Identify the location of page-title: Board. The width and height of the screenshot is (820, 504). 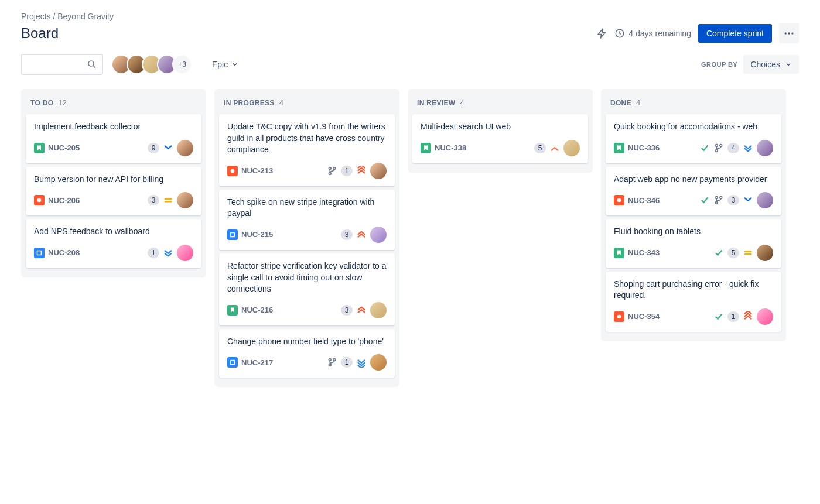
(40, 33).